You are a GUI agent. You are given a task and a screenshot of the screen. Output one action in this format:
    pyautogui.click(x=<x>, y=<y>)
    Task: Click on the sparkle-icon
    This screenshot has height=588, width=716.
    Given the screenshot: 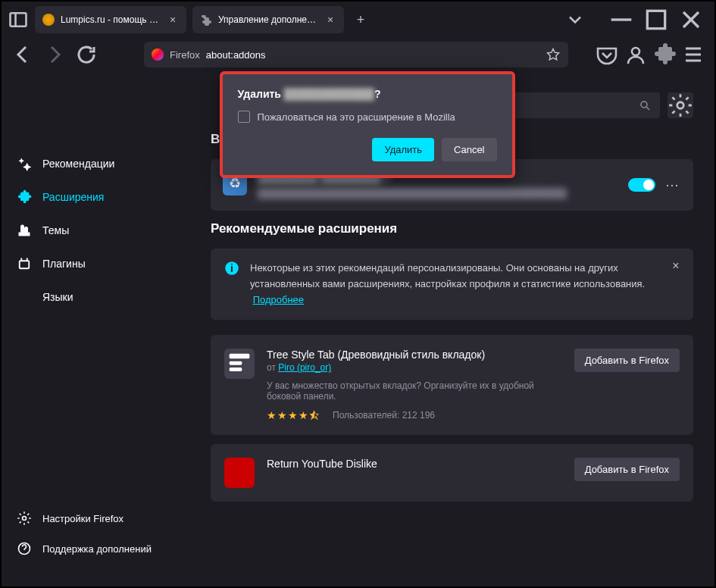 What is the action you would take?
    pyautogui.click(x=24, y=164)
    